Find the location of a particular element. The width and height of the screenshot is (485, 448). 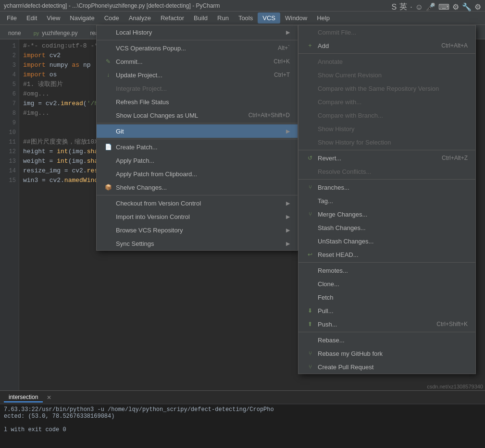

create-pull-request-icon: ⑂ is located at coordinates (310, 367).